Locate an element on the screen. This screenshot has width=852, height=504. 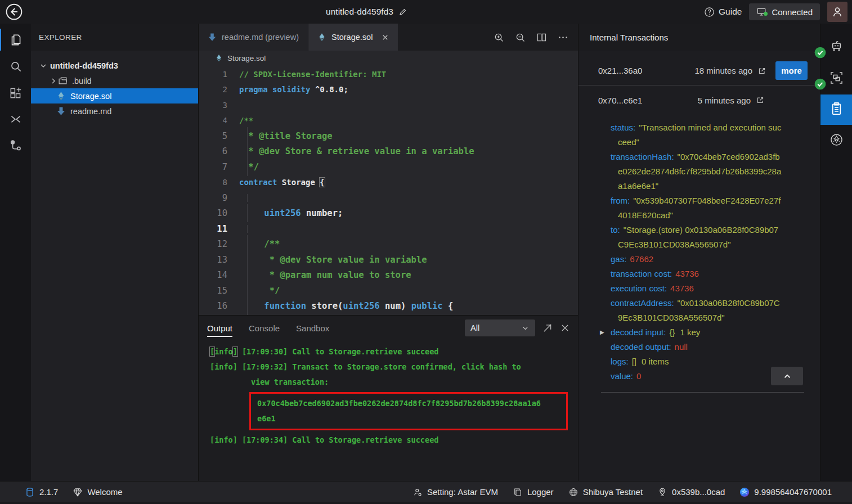
tx-hash-log-link: 0x70c4beb7ced6902ad3fbe0262de2874d8fc7f8… is located at coordinates (409, 411).